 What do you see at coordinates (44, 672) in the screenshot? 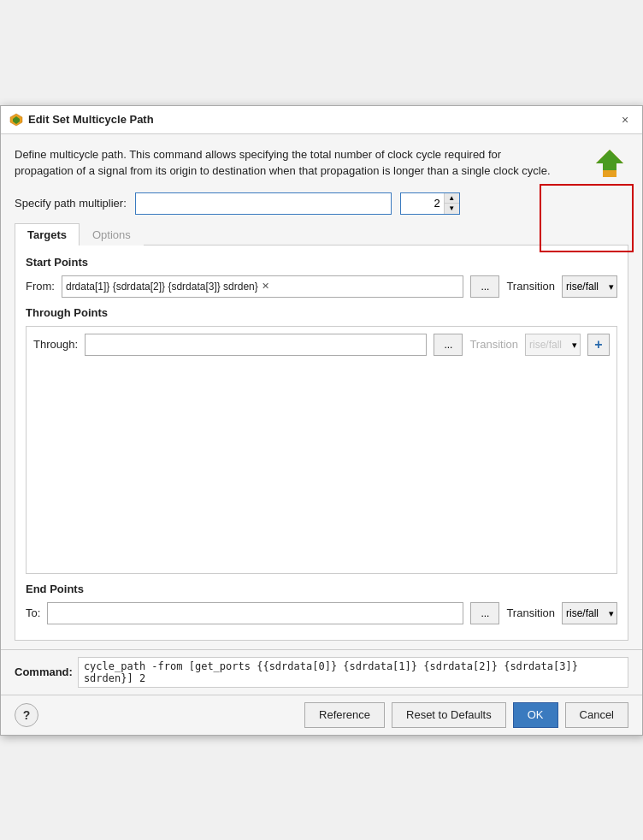
I see `command-label: Command:` at bounding box center [44, 672].